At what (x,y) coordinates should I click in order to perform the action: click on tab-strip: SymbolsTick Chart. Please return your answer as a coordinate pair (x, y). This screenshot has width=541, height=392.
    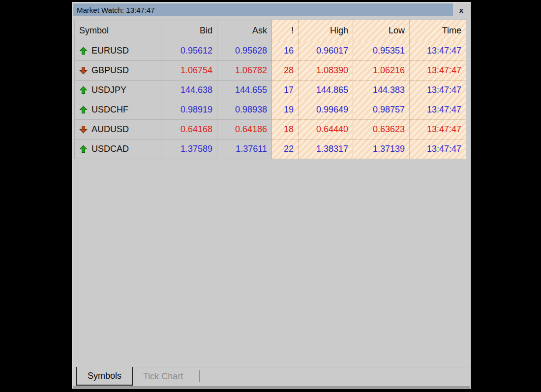
    Looking at the image, I should click on (271, 377).